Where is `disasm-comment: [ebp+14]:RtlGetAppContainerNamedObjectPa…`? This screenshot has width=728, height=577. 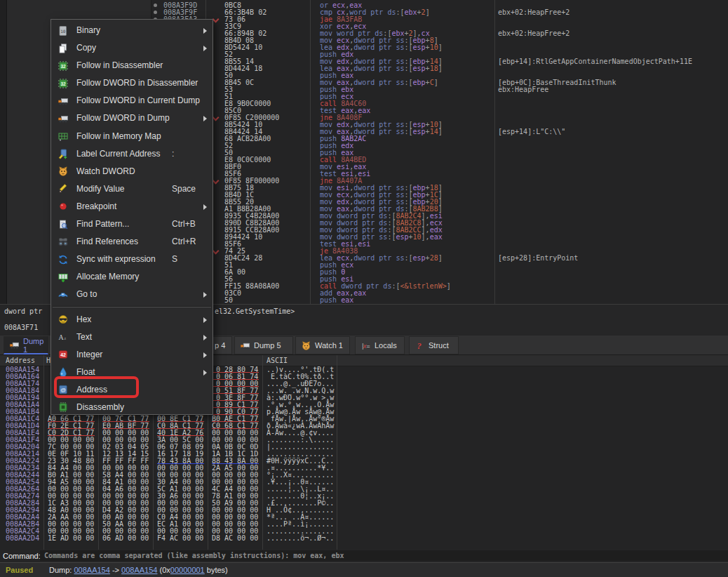 disasm-comment: [ebp+14]:RtlGetAppContainerNamedObjectPa… is located at coordinates (595, 62).